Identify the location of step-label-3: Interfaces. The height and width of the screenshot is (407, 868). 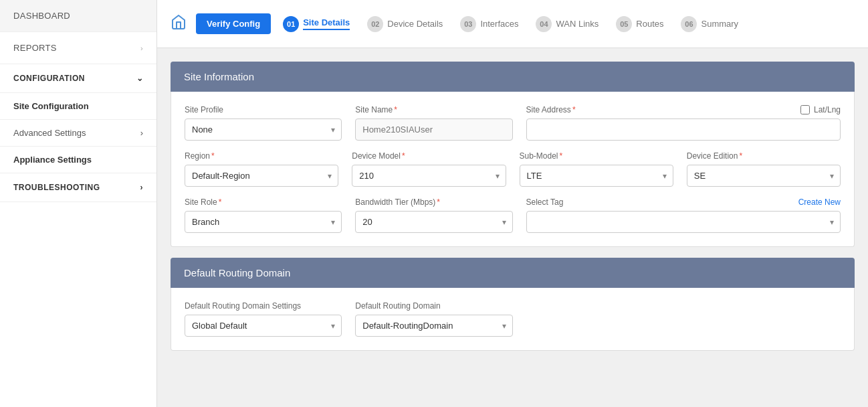
(499, 24).